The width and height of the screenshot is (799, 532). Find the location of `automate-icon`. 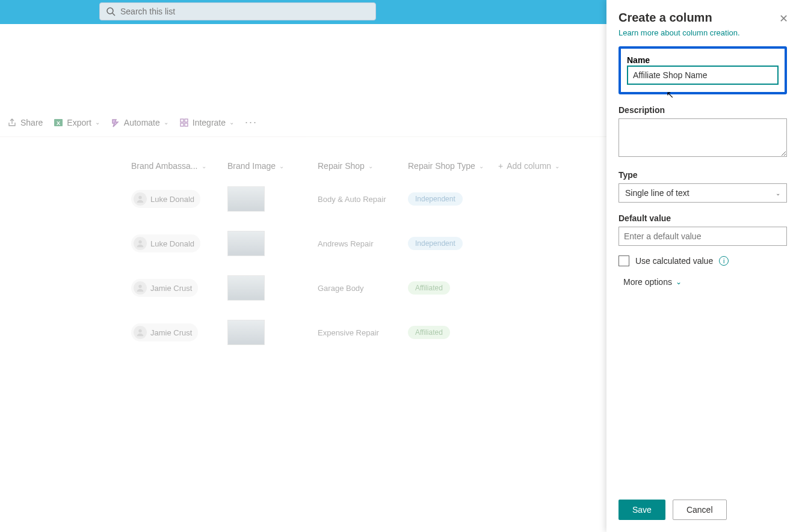

automate-icon is located at coordinates (116, 123).